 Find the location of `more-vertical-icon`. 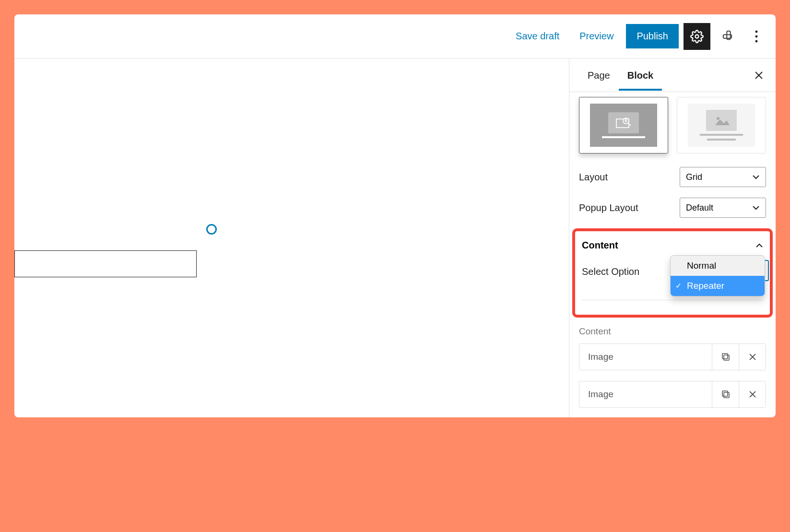

more-vertical-icon is located at coordinates (756, 36).